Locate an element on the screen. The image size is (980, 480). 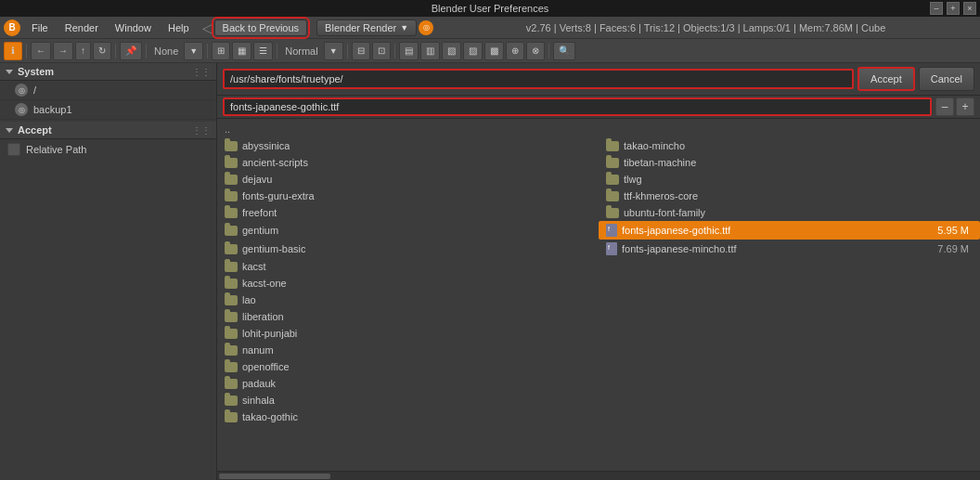
relative-path-checkbox is located at coordinates (14, 149).